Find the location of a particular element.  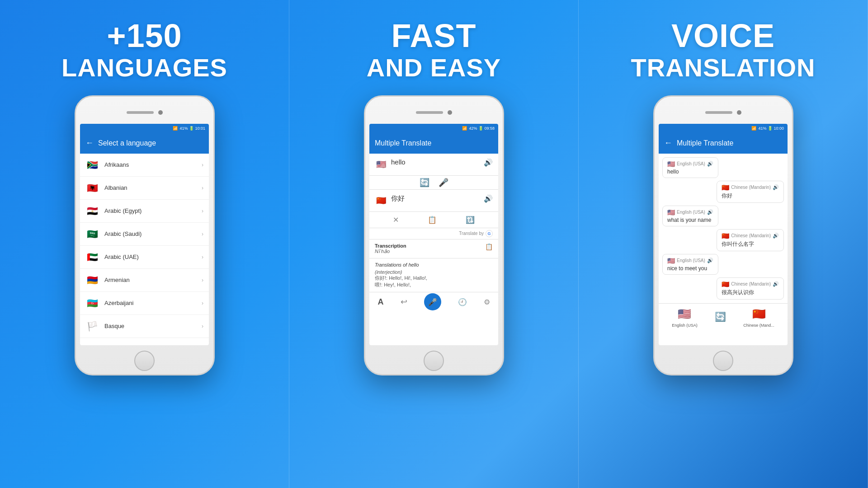

copy-icon-transcription: 📋 is located at coordinates (489, 247).